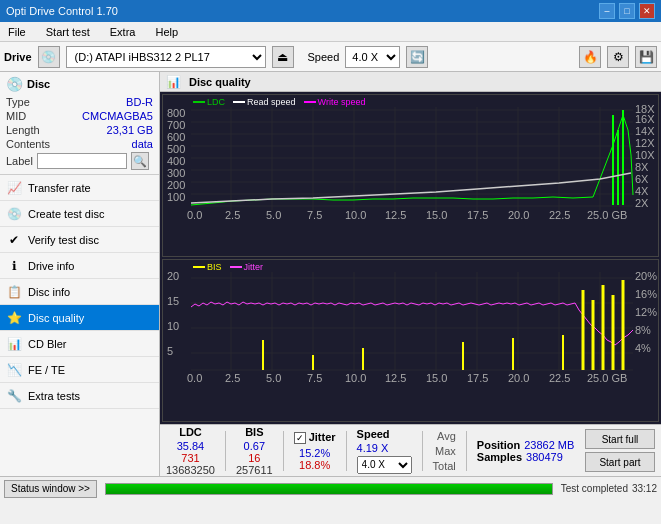 The height and width of the screenshot is (524, 661). What do you see at coordinates (80, 292) in the screenshot?
I see `sidebar-nav: 📈 Transfer rate 💿 Create test disc ✔ Ver…` at bounding box center [80, 292].